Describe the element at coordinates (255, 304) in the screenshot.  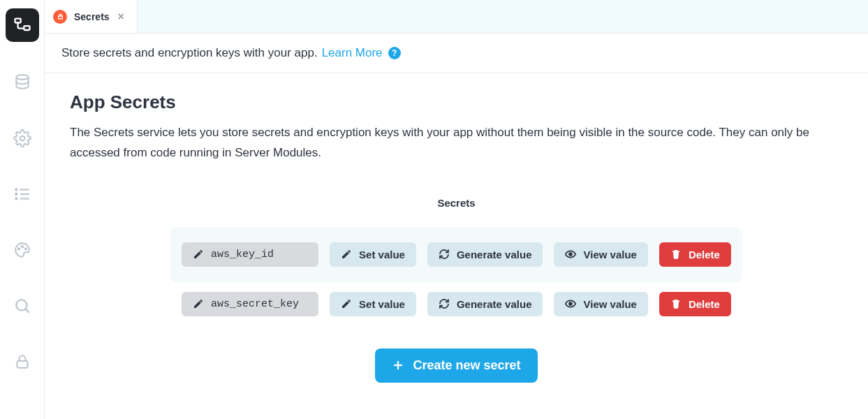
I see `secret-name-label: aws_secret_key` at that location.